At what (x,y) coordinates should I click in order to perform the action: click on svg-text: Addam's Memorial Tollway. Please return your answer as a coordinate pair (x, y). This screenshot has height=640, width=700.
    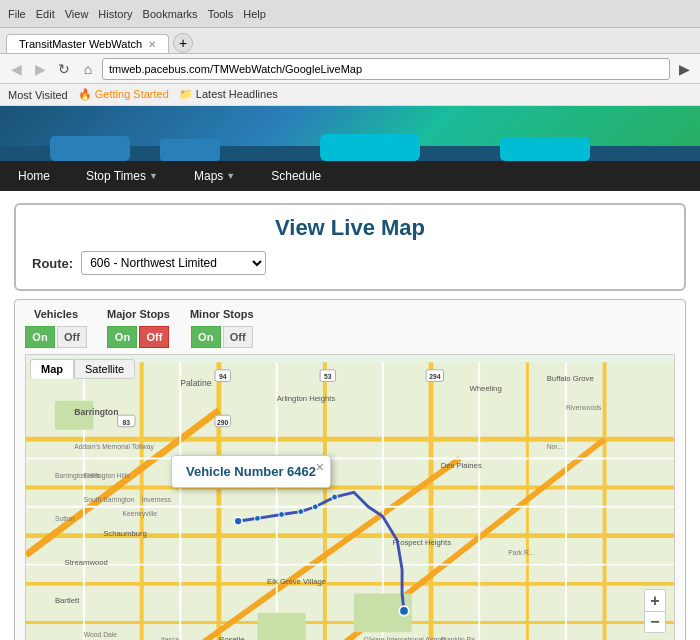
    Looking at the image, I should click on (114, 447).